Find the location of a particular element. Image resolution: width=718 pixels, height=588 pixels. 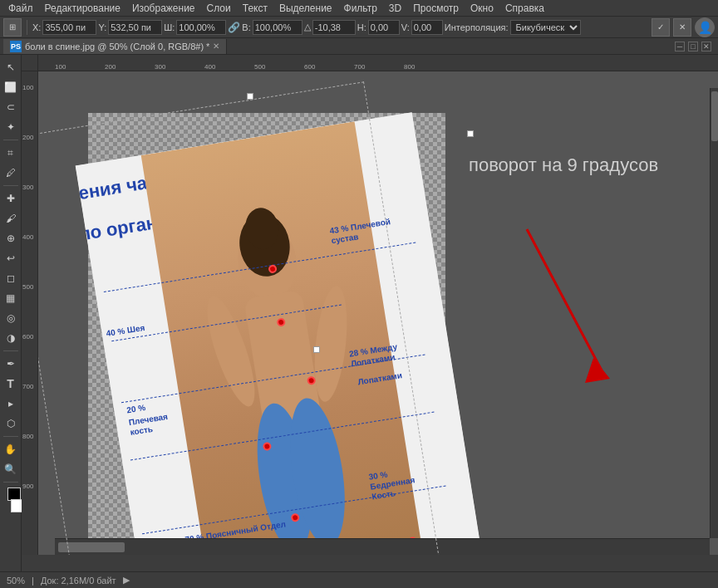

menu-edit: Редактирование is located at coordinates (83, 8).